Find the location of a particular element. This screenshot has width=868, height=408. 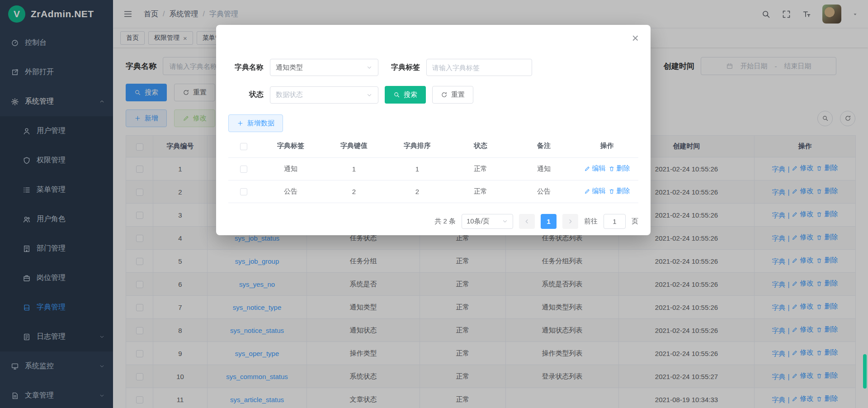

select-all-checkbox is located at coordinates (244, 147).